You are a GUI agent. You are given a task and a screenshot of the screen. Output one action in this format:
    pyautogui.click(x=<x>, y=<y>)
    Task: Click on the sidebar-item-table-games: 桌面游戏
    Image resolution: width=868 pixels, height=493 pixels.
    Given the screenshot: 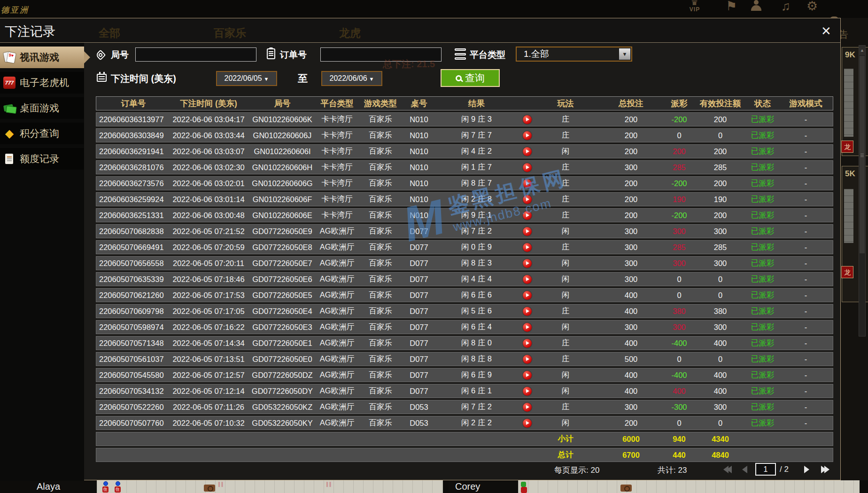 What is the action you would take?
    pyautogui.click(x=42, y=108)
    